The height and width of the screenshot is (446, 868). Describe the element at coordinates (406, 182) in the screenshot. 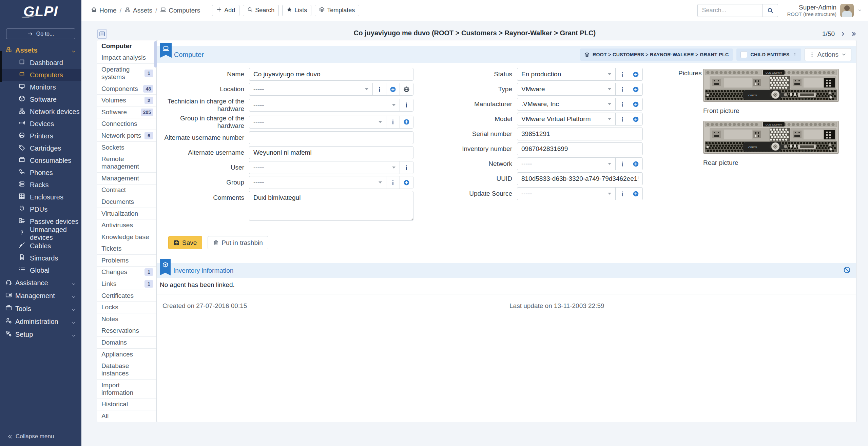

I see `group-add-button` at that location.